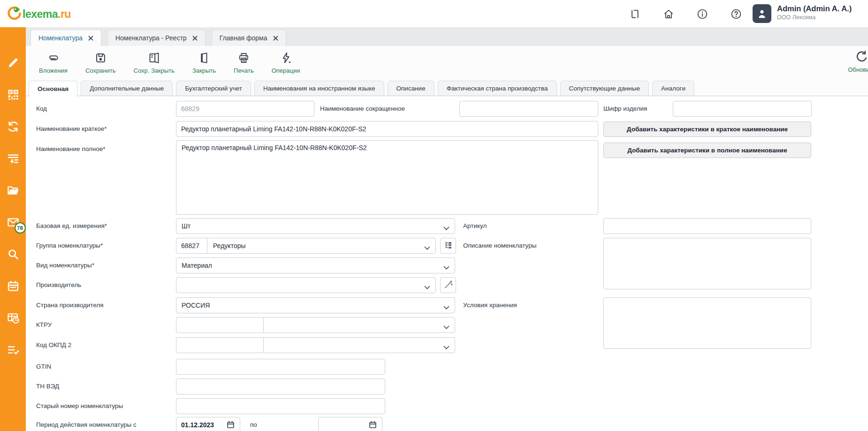 This screenshot has height=431, width=868. Describe the element at coordinates (497, 88) in the screenshot. I see `subtab-fakticheskaya-strana: Фактическая страна производства` at that location.